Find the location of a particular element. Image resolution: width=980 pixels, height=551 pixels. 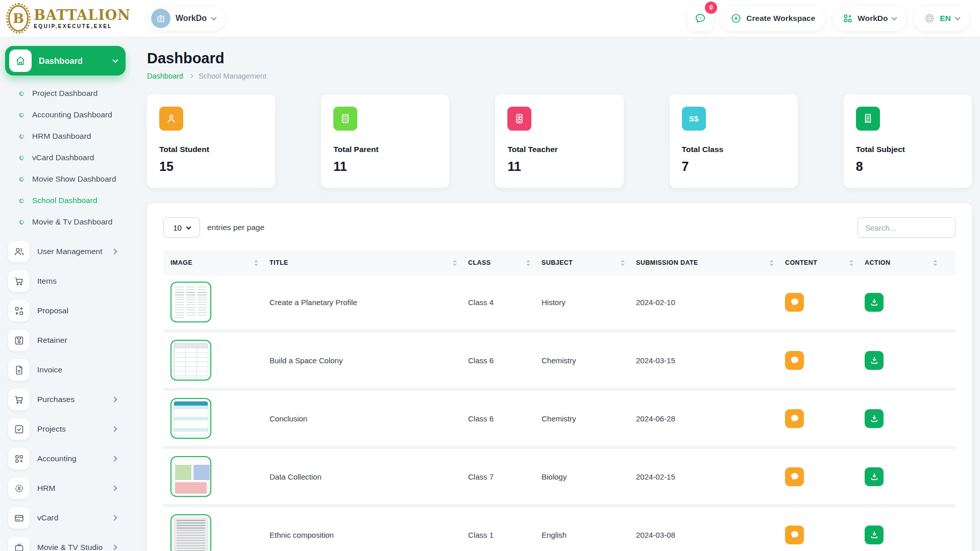

teacher-icon is located at coordinates (520, 118).